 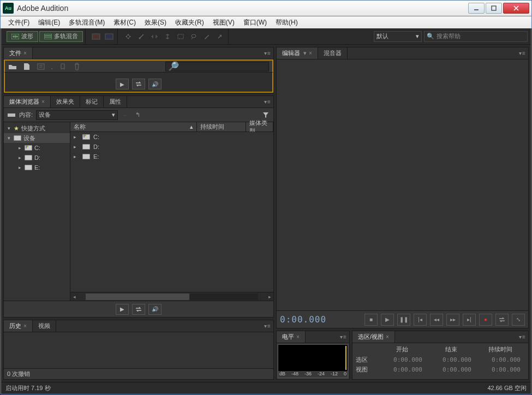 I want to click on close-button, so click(x=516, y=8).